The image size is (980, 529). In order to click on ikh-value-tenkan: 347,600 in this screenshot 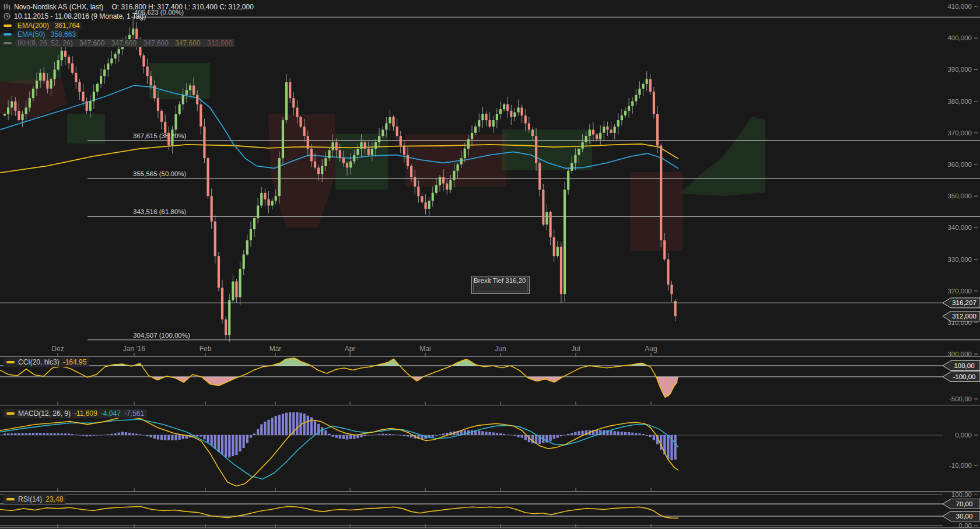, I will do `click(92, 43)`.